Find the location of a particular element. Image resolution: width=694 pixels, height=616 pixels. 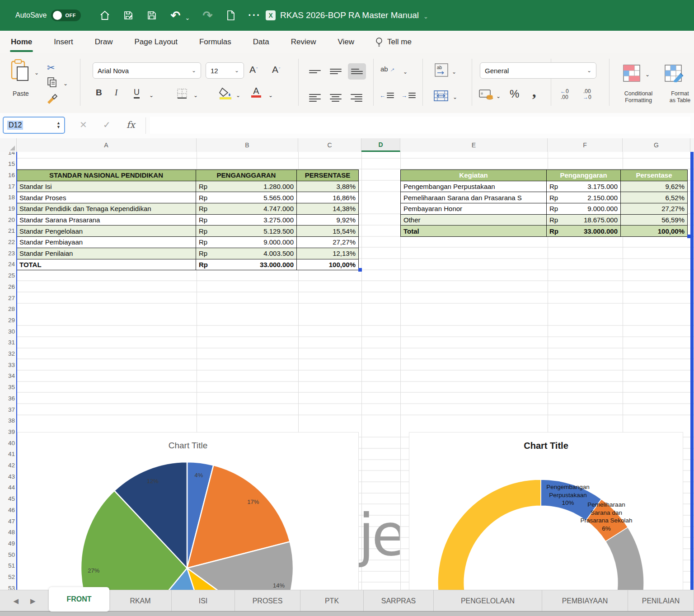

row-header-19: 19 is located at coordinates (8, 209).